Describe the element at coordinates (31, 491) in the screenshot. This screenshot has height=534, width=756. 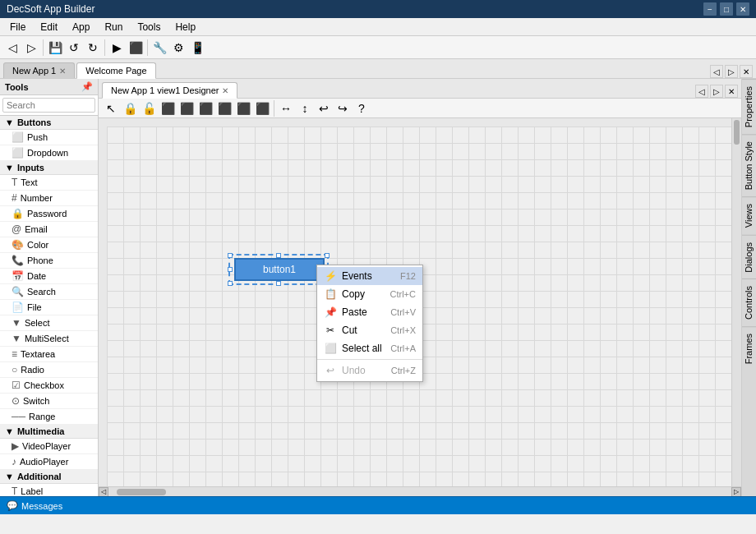
I see `tool-label-label: Label` at that location.